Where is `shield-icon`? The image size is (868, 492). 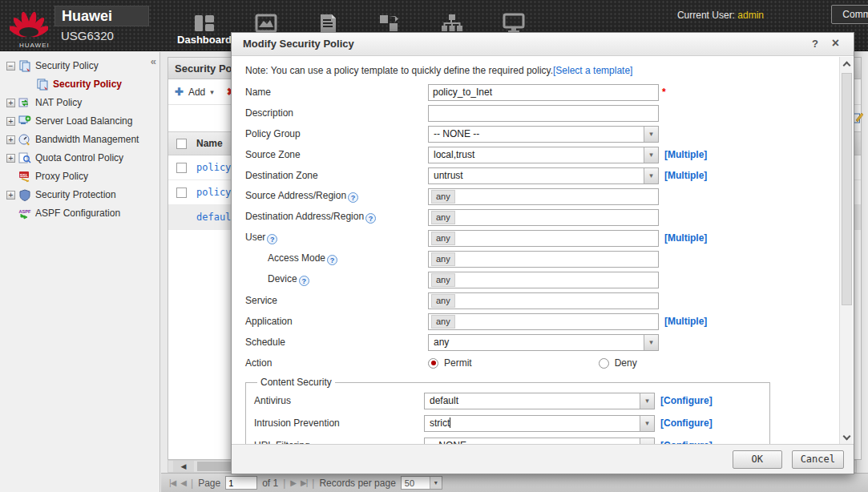
shield-icon is located at coordinates (25, 196).